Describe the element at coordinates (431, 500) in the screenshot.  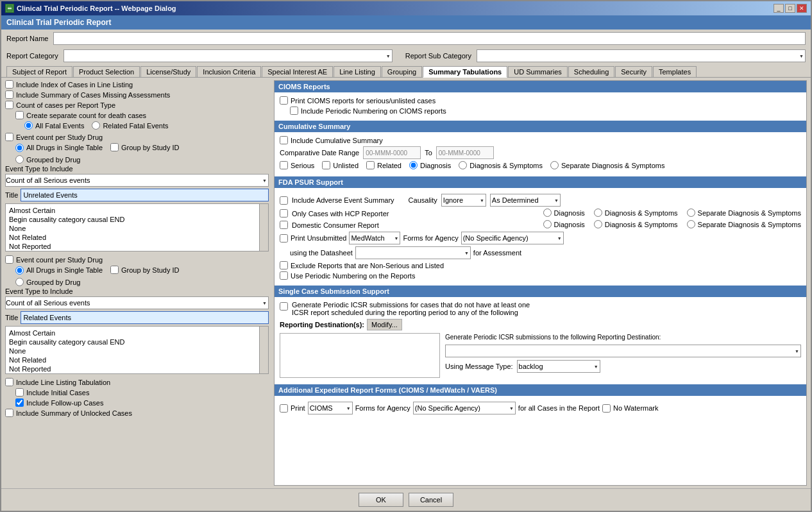
I see `cancel-button: Cancel` at that location.